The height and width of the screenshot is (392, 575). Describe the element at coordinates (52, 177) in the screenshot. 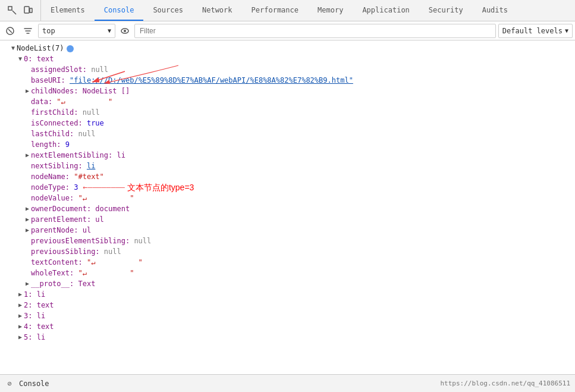

I see `prop-key: nodeName:` at that location.